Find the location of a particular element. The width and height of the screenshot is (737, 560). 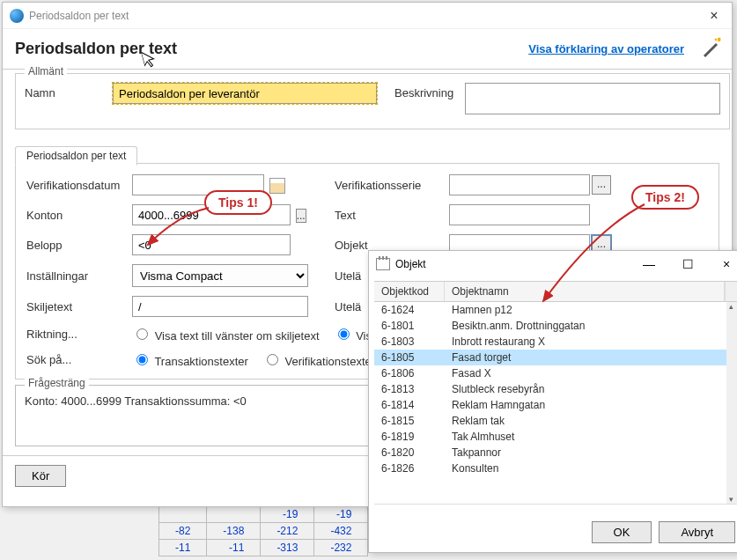

run-button: Kör is located at coordinates (41, 475).